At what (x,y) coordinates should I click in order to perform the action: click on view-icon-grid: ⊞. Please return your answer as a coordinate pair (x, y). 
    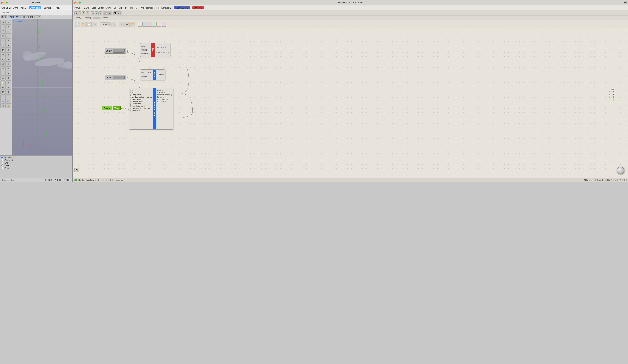
    Looking at the image, I should click on (2, 17).